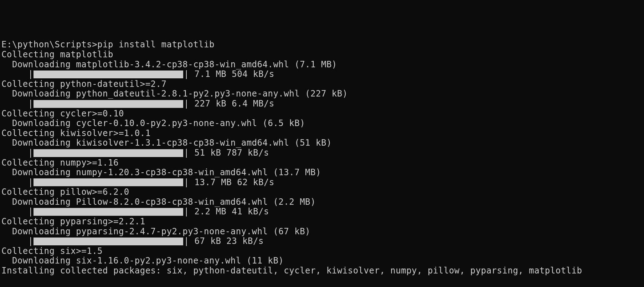 This screenshot has height=287, width=644. Describe the element at coordinates (229, 183) in the screenshot. I see `progress-status: | 13.7 MB 62 kB/s` at that location.